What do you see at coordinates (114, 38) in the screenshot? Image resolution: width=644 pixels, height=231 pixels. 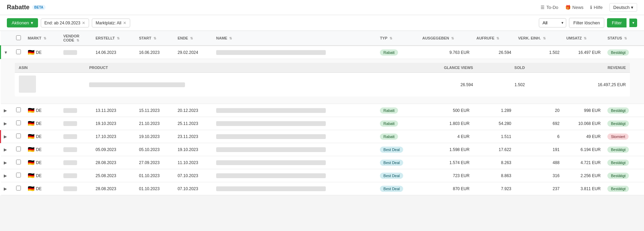 I see `col-erstellt: ERSTELLT ⇅` at bounding box center [114, 38].